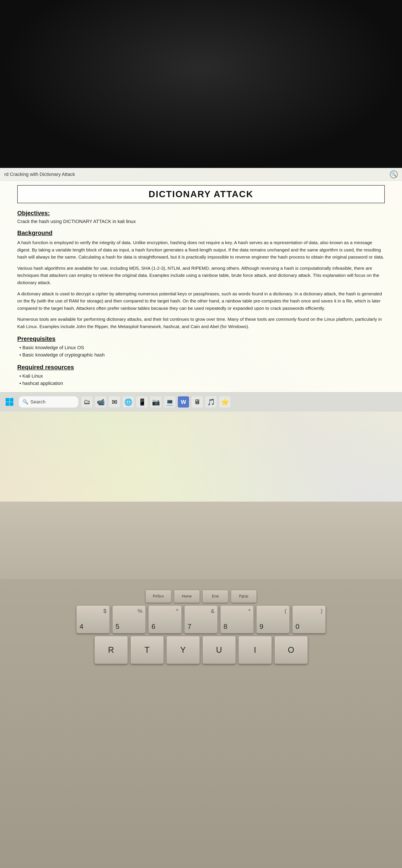 The image size is (402, 868). Describe the element at coordinates (183, 402) in the screenshot. I see `taskbar-word: W` at that location.